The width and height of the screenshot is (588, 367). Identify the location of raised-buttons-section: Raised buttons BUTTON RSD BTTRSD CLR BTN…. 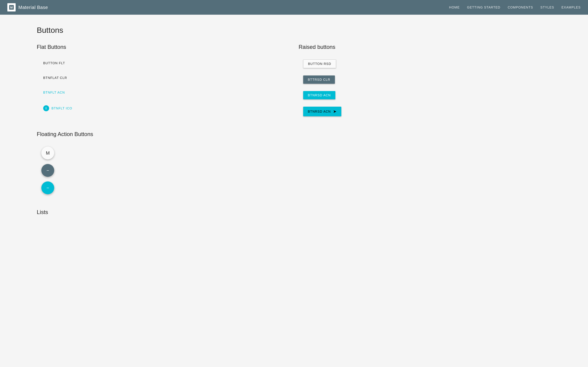
(425, 82).